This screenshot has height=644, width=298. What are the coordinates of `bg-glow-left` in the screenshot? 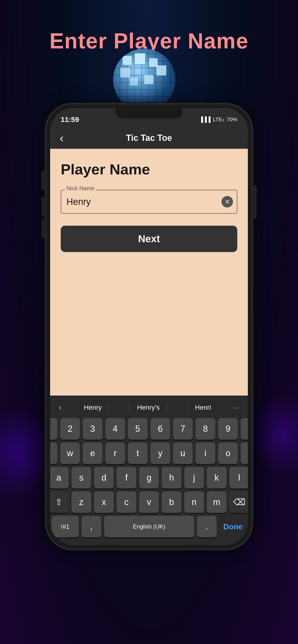 It's located at (27, 452).